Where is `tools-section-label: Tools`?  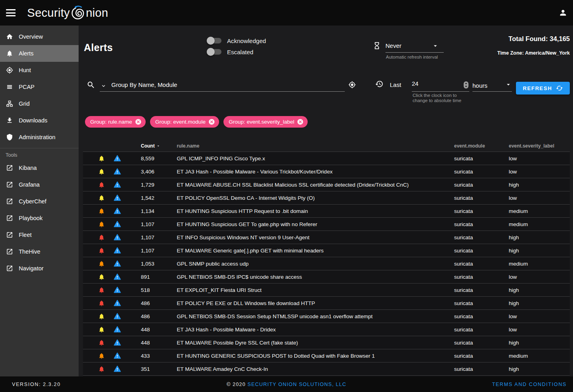 tools-section-label: Tools is located at coordinates (42, 155).